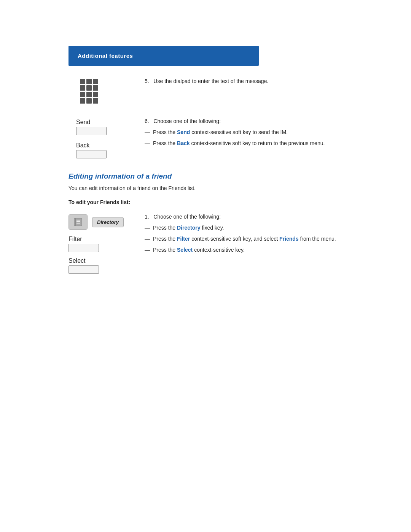  I want to click on dialpad-image, so click(99, 92).